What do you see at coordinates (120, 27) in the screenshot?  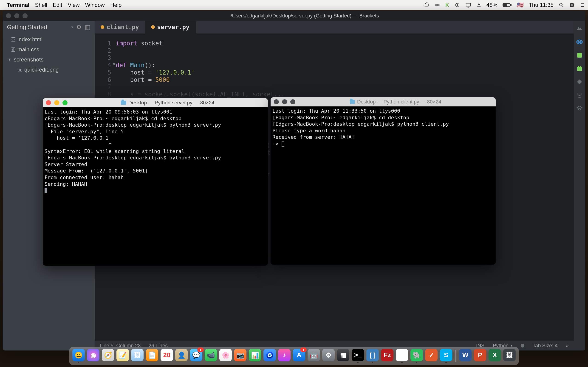 I see `tab-client-py: client.py` at bounding box center [120, 27].